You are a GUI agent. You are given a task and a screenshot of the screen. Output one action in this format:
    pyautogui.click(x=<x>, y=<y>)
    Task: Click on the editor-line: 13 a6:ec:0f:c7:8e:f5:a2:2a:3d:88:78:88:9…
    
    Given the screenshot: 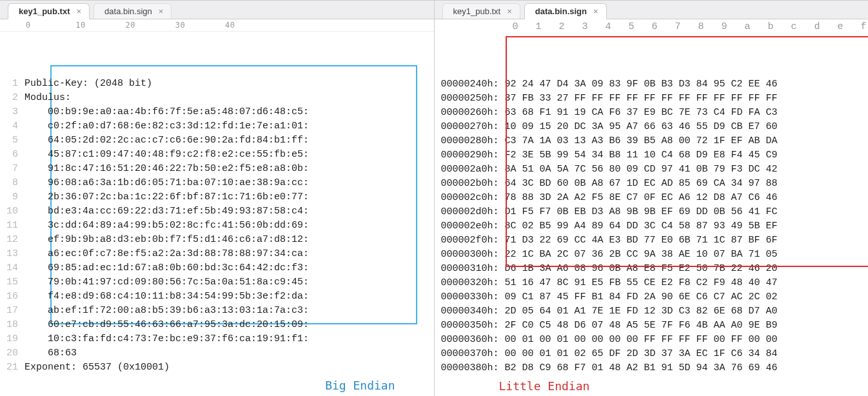 What is the action you would take?
    pyautogui.click(x=217, y=254)
    